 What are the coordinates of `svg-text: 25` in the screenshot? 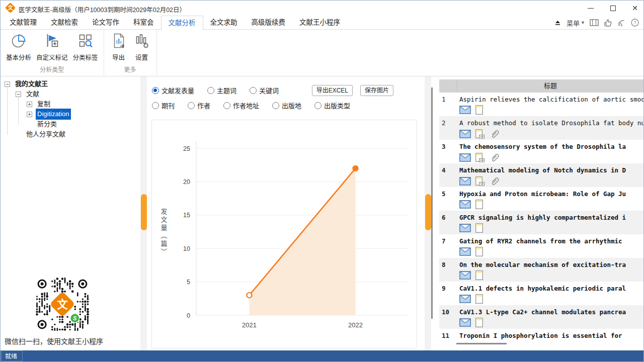 It's located at (187, 149).